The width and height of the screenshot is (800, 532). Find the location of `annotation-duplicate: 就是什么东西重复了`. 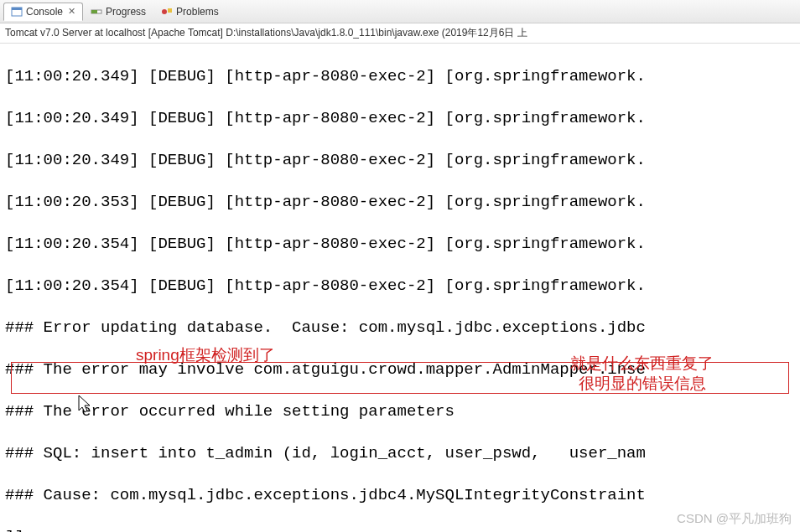

annotation-duplicate: 就是什么东西重复了 is located at coordinates (642, 364).